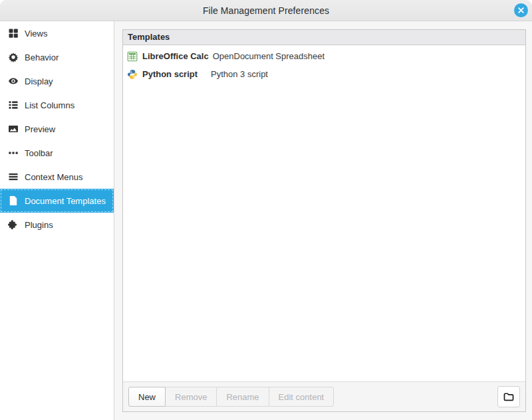  Describe the element at coordinates (57, 33) in the screenshot. I see `sidebar-item-views: Views` at that location.